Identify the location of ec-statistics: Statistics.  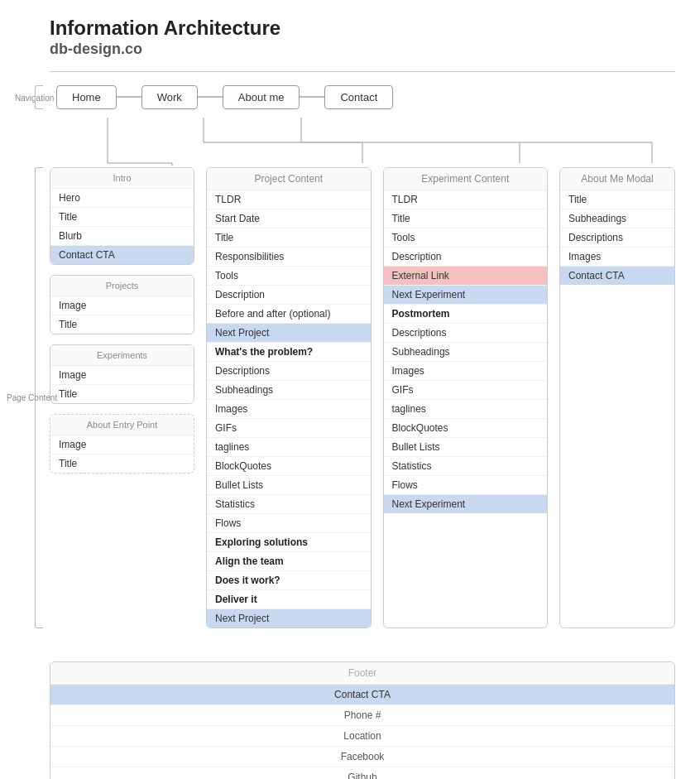
(466, 467).